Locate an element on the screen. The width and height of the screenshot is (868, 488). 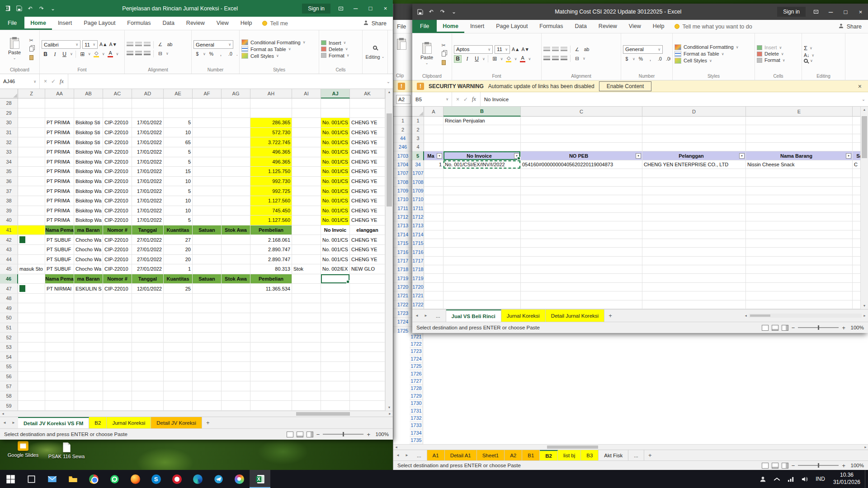
cell-AE49 is located at coordinates (178, 308).